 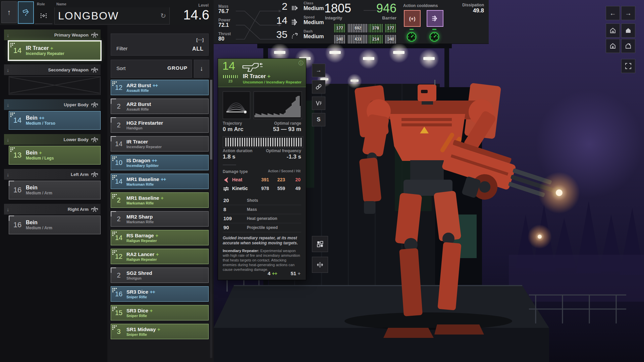 I want to click on vitals-block: 214, so click(x=376, y=39).